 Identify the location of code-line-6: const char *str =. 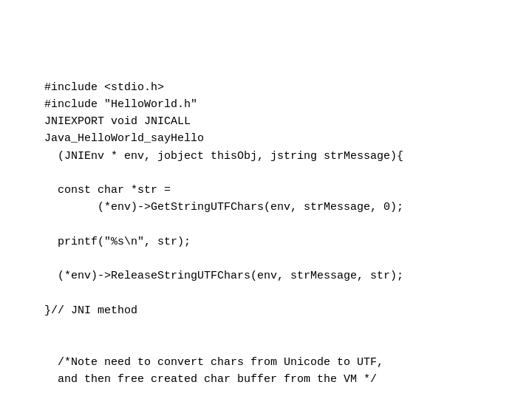
(270, 191).